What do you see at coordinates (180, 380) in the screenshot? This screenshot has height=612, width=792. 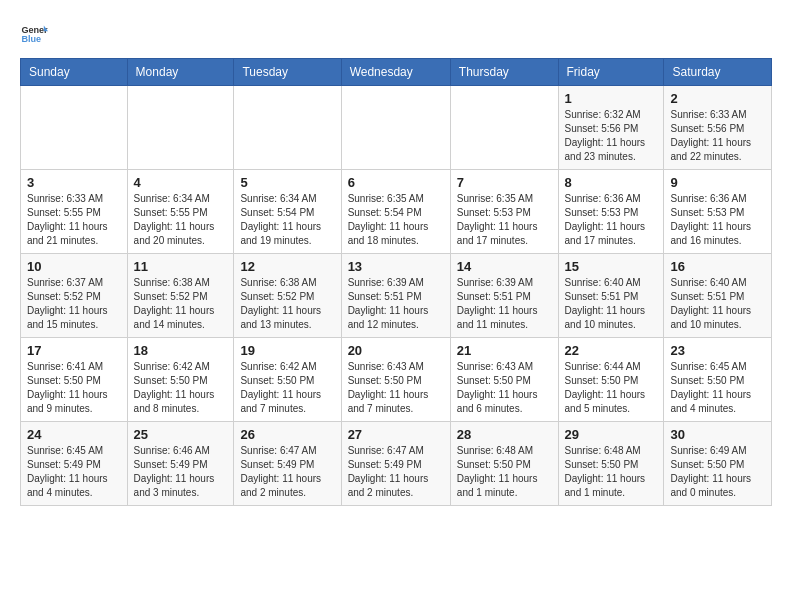 I see `calendar-cell: 18Sunrise: 6:42 AM Sunset: 5:50 PM Dayli…` at bounding box center [180, 380].